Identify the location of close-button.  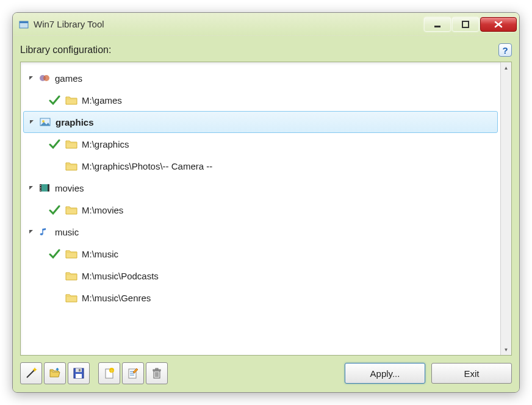
(498, 24).